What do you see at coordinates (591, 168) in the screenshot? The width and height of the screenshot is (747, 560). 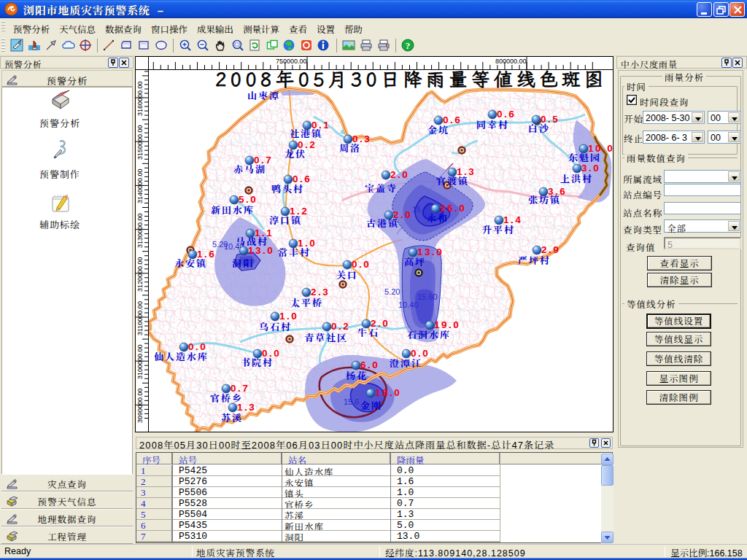 I see `svg-text: 3.0` at bounding box center [591, 168].